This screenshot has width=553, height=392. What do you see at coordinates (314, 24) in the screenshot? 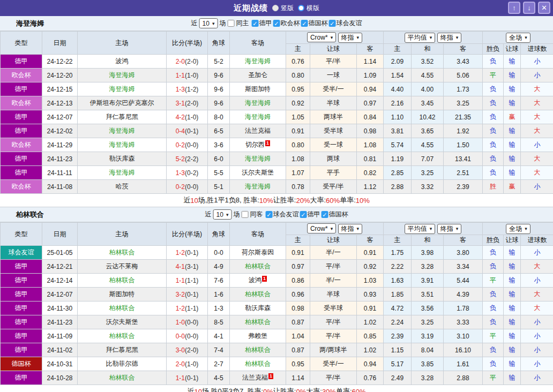
I see `league-filter-德国杯: ✓德国杯` at bounding box center [314, 24].